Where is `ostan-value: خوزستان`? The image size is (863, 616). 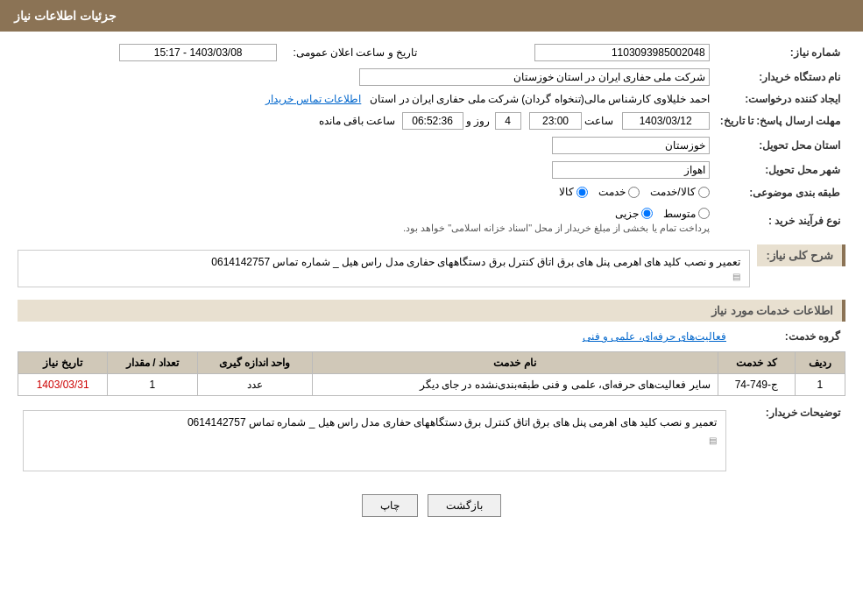
ostan-value: خوزستان is located at coordinates (631, 145).